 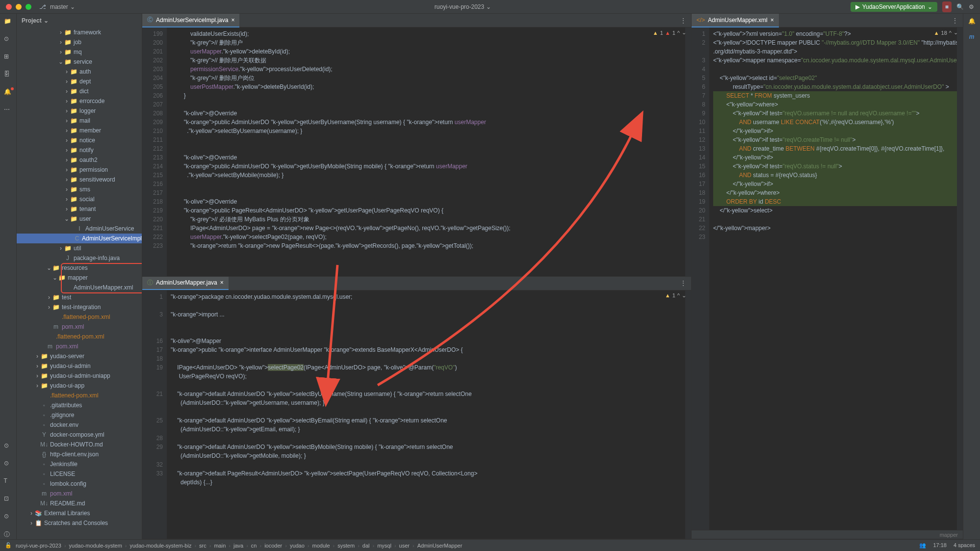 I want to click on tree-item: ◦Jenkinsfile, so click(x=79, y=464).